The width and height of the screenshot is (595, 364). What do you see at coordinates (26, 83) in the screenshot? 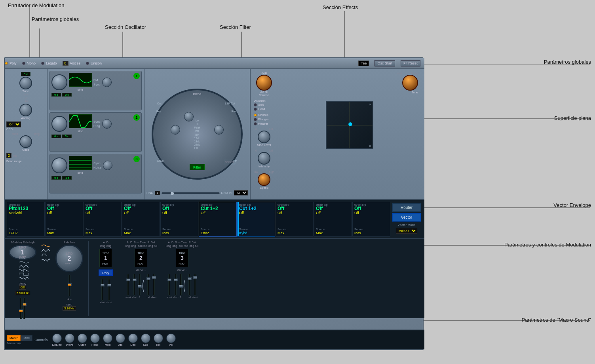
I see `tune-knob` at bounding box center [26, 83].